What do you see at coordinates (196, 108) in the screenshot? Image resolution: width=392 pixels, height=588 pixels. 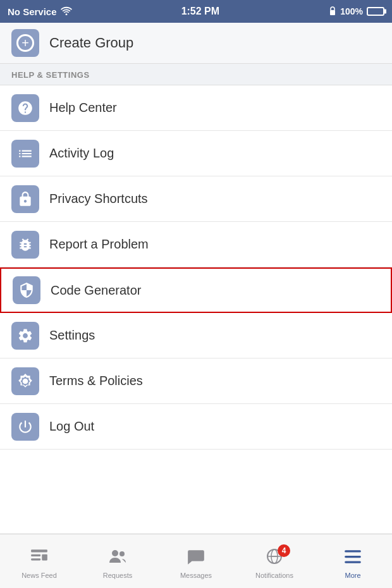 I see `menu-item-help-center: Help Center` at bounding box center [196, 108].